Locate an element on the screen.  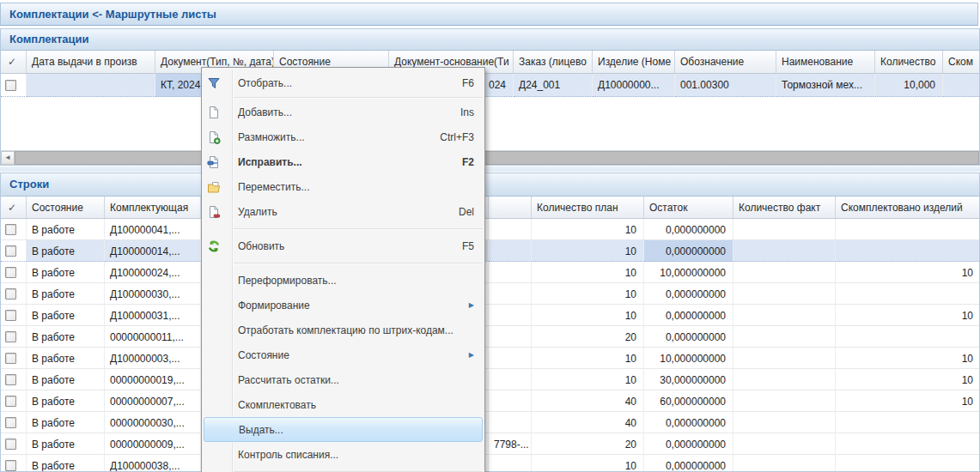
table-row: В работеД100000003,...1010,00000000010 is located at coordinates (490, 359).